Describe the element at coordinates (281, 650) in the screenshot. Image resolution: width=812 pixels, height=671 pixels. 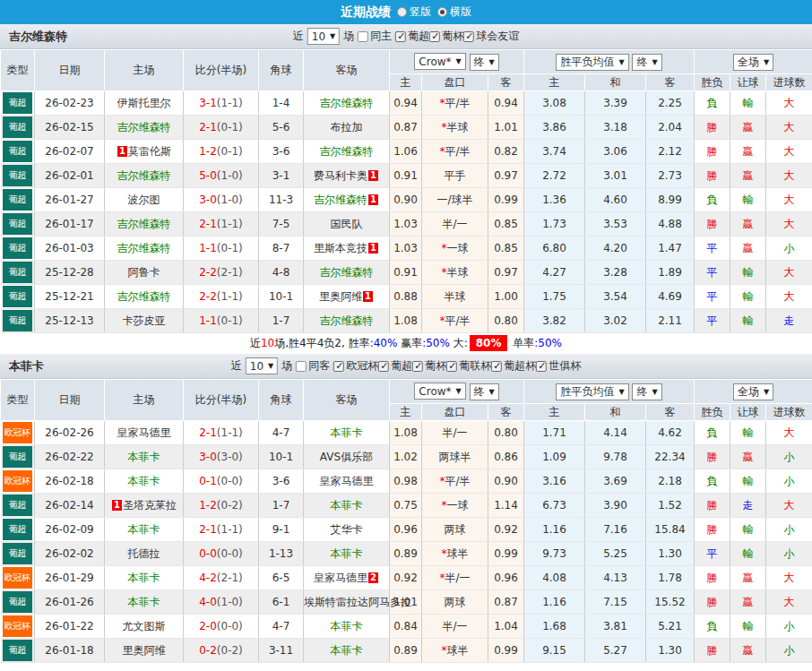
I see `corners-cell: 3-11` at that location.